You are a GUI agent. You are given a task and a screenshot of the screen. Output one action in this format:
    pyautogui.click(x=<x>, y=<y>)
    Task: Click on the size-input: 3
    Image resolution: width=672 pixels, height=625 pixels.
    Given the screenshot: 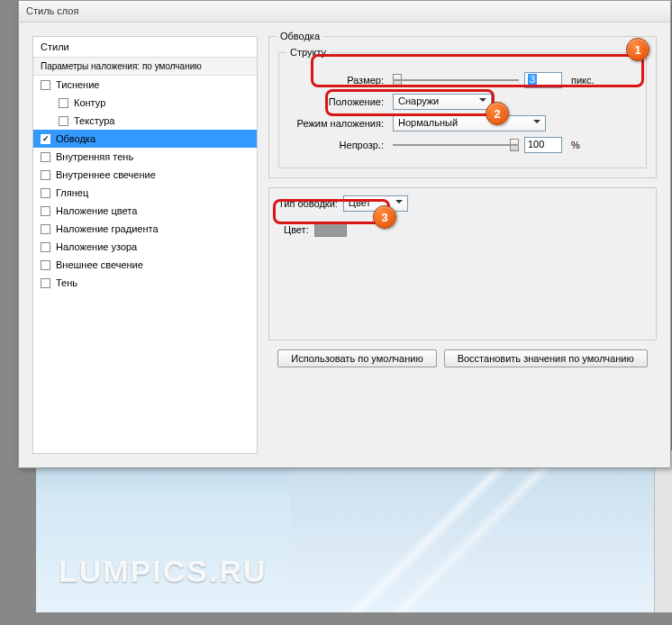 What is the action you would take?
    pyautogui.click(x=543, y=80)
    